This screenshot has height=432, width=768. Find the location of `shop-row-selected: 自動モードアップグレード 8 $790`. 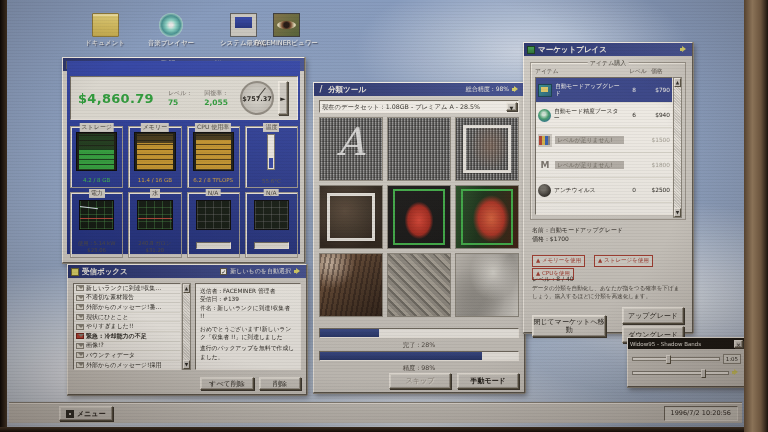

shop-row-selected: 自動モードアップグレード 8 $790 is located at coordinates (604, 90).